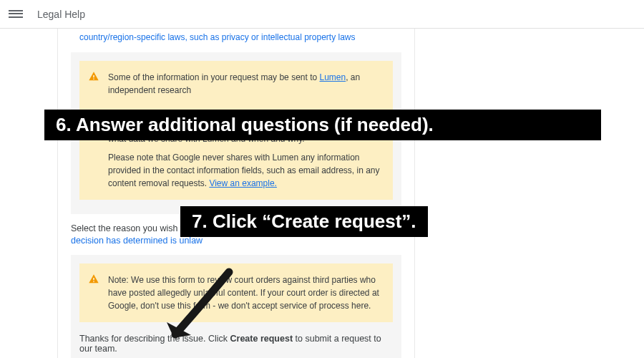  What do you see at coordinates (322, 14) in the screenshot?
I see `topbar: Legal Help` at bounding box center [322, 14].